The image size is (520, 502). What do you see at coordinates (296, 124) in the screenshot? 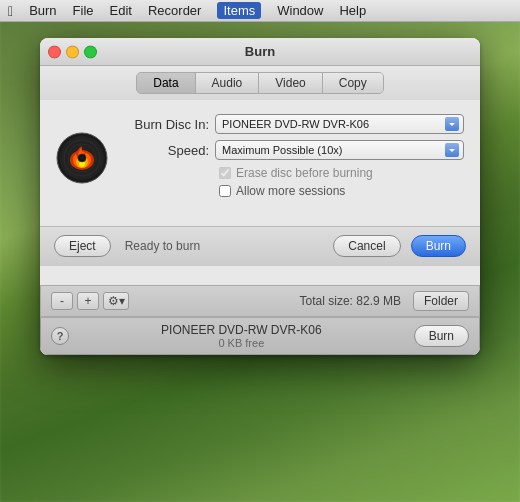
I see `burn-disc-value: PIONEER DVD-RW DVR-K06` at bounding box center [296, 124].